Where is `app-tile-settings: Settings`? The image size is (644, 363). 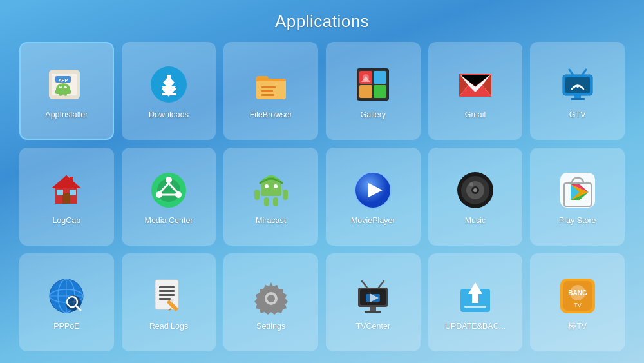 app-tile-settings: Settings is located at coordinates (270, 302).